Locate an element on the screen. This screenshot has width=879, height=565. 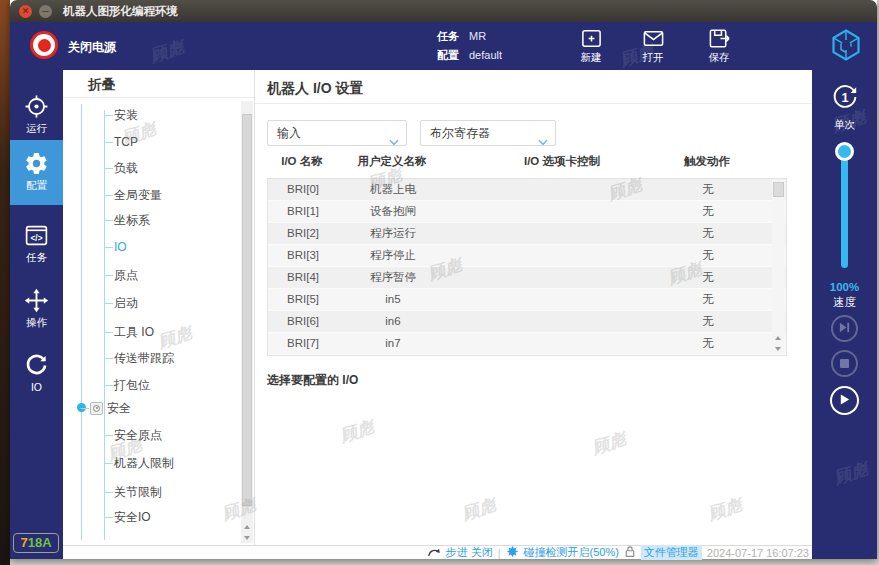
tree-line-outer is located at coordinates (82, 322).